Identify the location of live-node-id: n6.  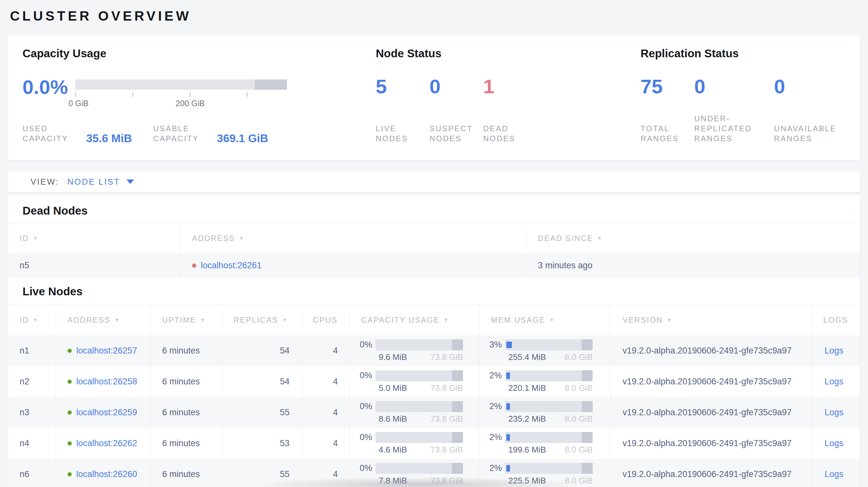
(32, 473).